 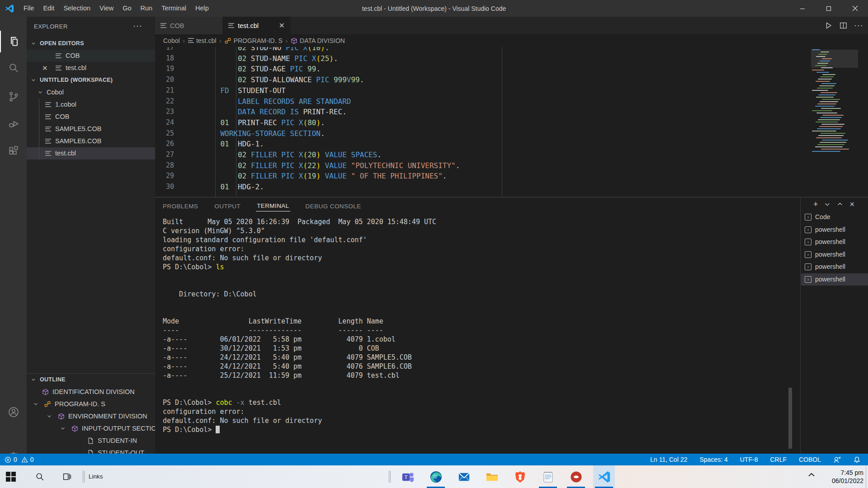 I want to click on chevron-down-icon, so click(x=36, y=404).